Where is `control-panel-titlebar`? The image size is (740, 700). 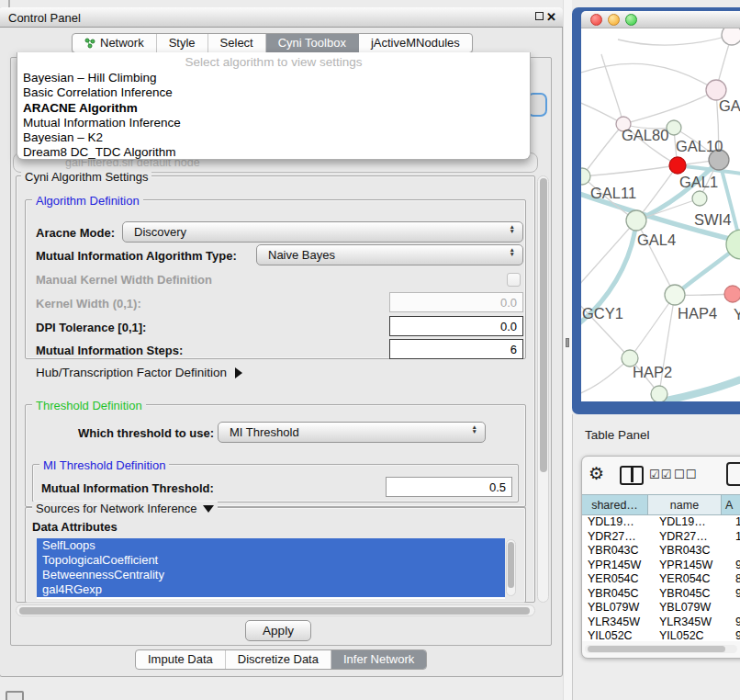 control-panel-titlebar is located at coordinates (281, 17).